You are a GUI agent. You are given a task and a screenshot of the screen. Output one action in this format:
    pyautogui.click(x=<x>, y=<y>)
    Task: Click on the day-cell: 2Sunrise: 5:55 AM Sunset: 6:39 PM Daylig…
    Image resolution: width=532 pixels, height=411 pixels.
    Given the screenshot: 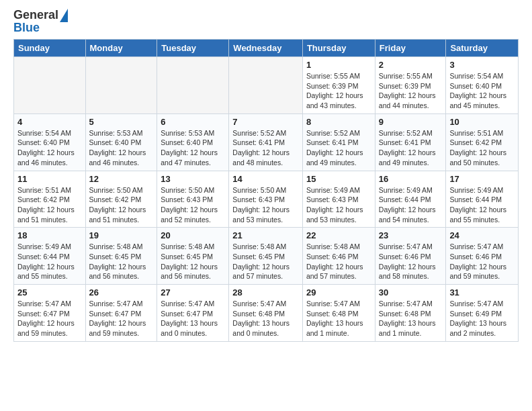 What is the action you would take?
    pyautogui.click(x=410, y=86)
    